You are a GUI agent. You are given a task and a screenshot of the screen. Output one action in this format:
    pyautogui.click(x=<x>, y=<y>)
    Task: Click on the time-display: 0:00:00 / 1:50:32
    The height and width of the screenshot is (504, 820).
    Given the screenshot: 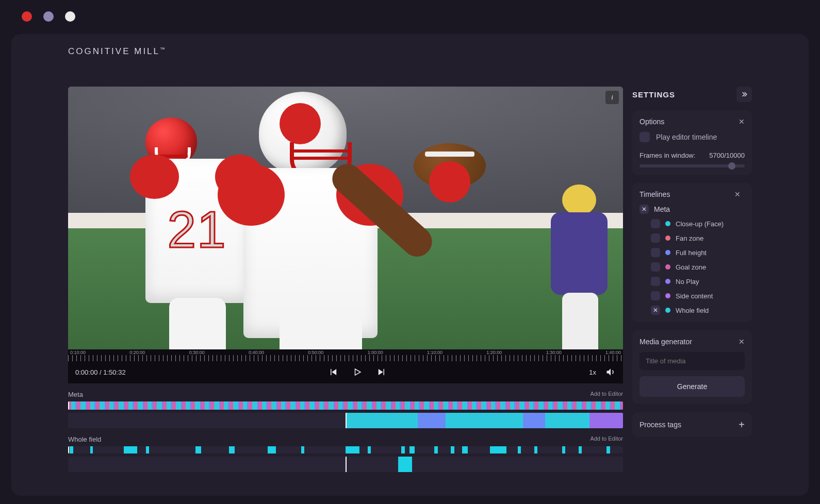 What is the action you would take?
    pyautogui.click(x=101, y=372)
    